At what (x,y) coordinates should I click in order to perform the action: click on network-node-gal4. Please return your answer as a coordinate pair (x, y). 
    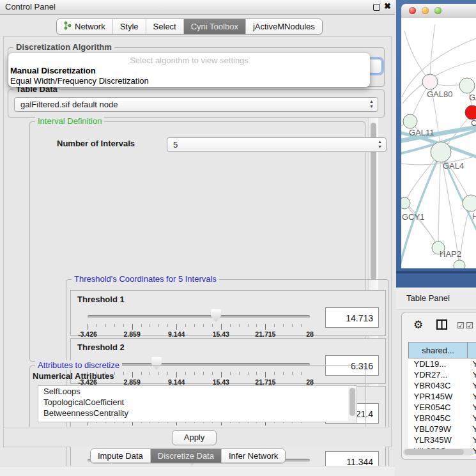
    Looking at the image, I should click on (441, 152).